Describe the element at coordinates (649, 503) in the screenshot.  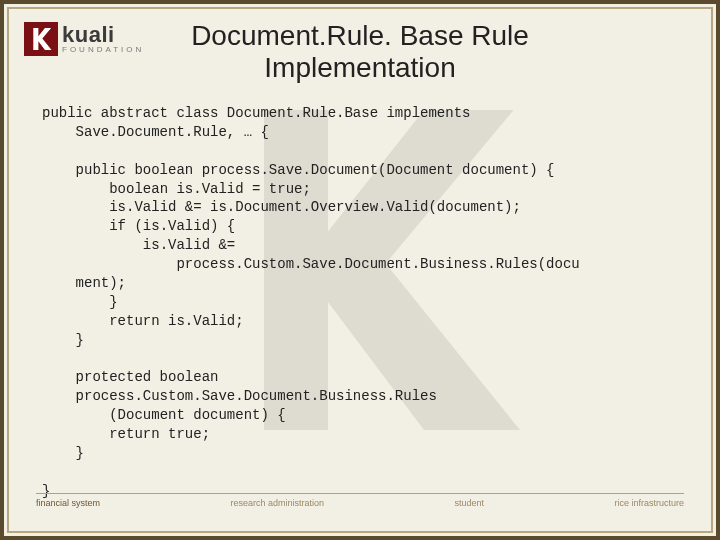
I see `footer-item-4: rice infrastructure` at that location.